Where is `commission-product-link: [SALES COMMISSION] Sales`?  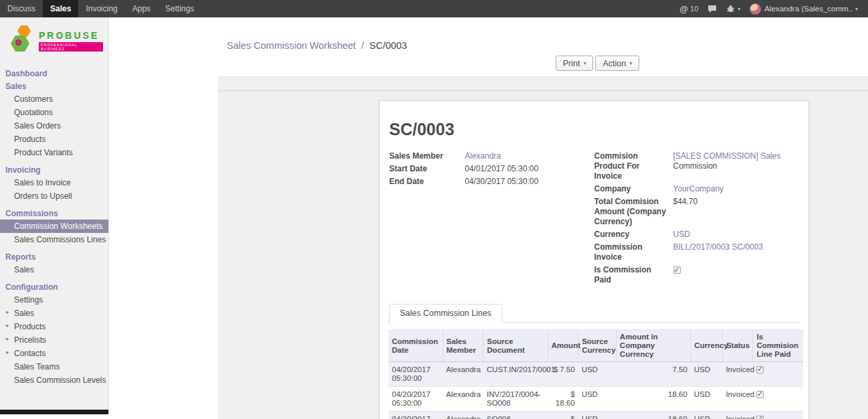 commission-product-link: [SALES COMMISSION] Sales is located at coordinates (728, 156).